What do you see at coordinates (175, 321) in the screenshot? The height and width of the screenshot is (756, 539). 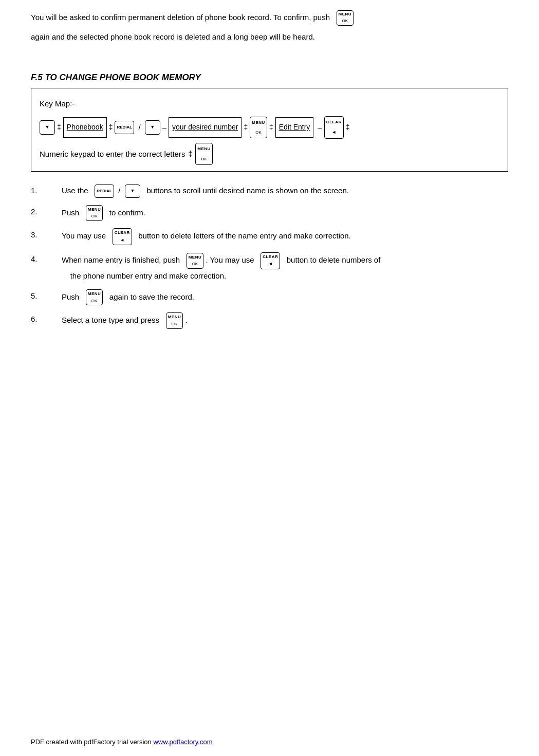 I see `menu-ok-button-s6: MENU OK` at bounding box center [175, 321].